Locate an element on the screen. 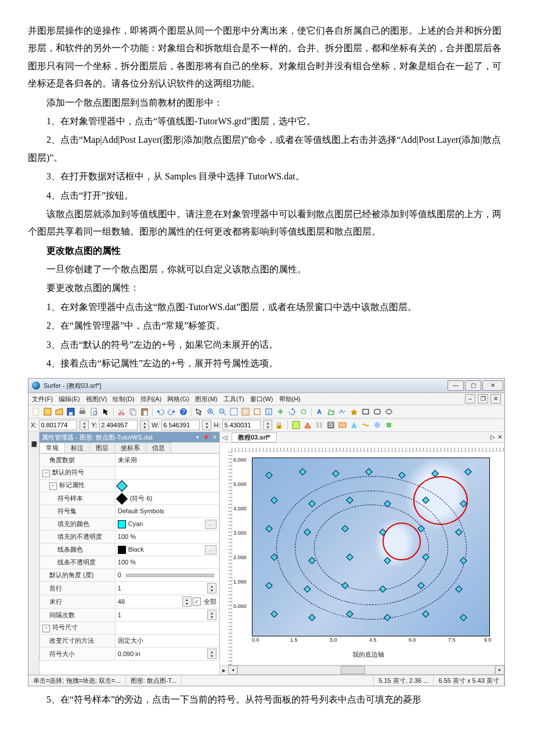 The width and height of the screenshot is (534, 756). lock-icon: 🔒 is located at coordinates (279, 425).